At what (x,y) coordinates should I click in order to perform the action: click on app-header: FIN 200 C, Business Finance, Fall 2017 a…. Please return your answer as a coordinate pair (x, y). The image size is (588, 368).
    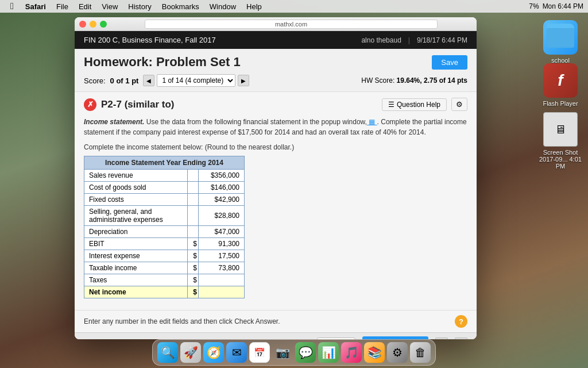
    Looking at the image, I should click on (276, 40).